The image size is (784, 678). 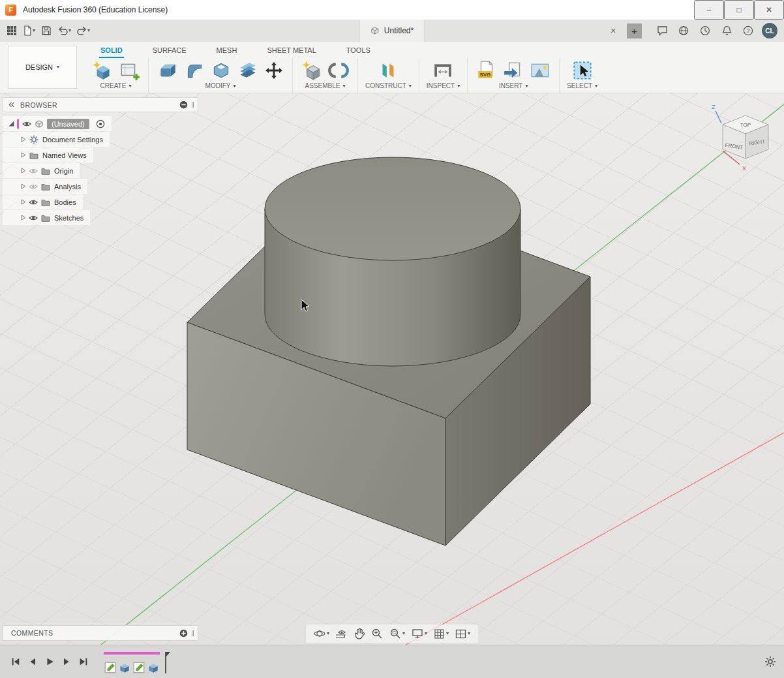 I want to click on group-modify: MODIFY ▾, so click(x=220, y=76).